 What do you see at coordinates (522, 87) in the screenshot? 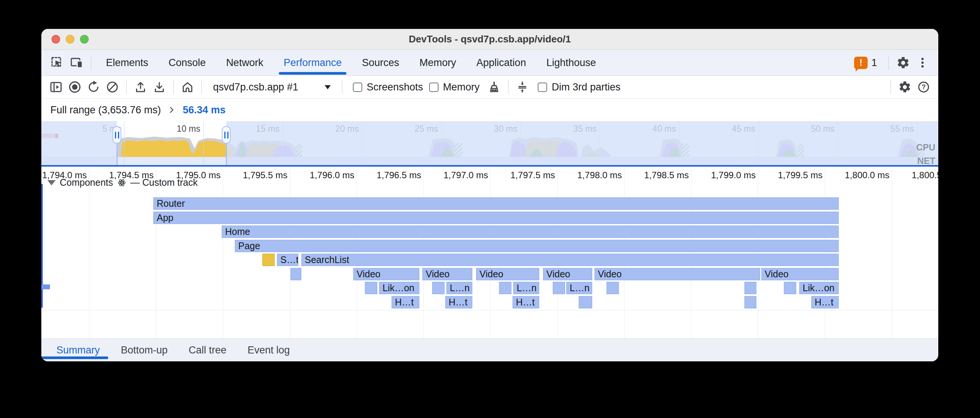
I see `compress-button` at bounding box center [522, 87].